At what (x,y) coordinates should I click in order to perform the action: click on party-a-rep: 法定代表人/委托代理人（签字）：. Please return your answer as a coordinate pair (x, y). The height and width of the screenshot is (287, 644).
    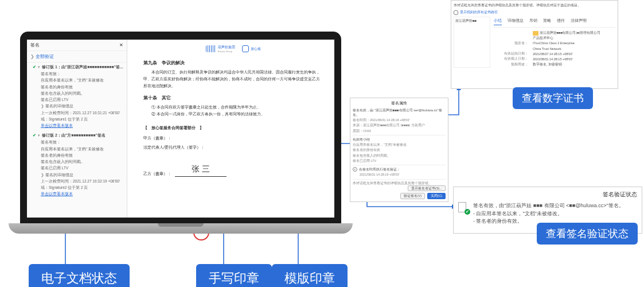
    Looking at the image, I should click on (233, 148).